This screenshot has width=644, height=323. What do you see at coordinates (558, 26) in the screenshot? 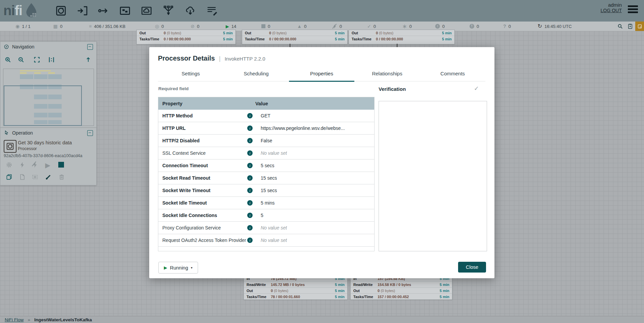
I see `last-refreshed-time: 16:45:40 UTC` at bounding box center [558, 26].